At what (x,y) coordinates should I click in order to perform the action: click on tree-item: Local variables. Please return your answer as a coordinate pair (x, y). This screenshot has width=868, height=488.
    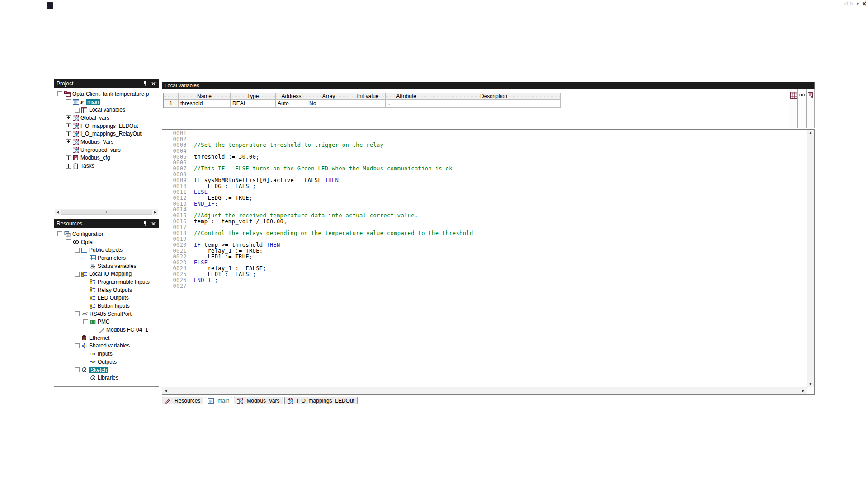
    Looking at the image, I should click on (107, 110).